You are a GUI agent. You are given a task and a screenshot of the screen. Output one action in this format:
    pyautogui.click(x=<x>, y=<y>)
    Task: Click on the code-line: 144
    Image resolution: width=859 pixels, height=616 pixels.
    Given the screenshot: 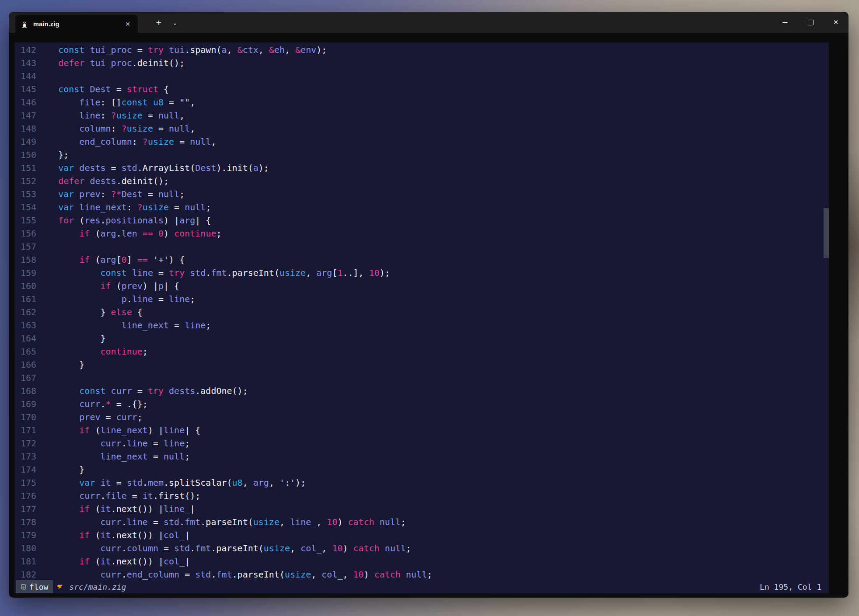 What is the action you would take?
    pyautogui.click(x=422, y=76)
    